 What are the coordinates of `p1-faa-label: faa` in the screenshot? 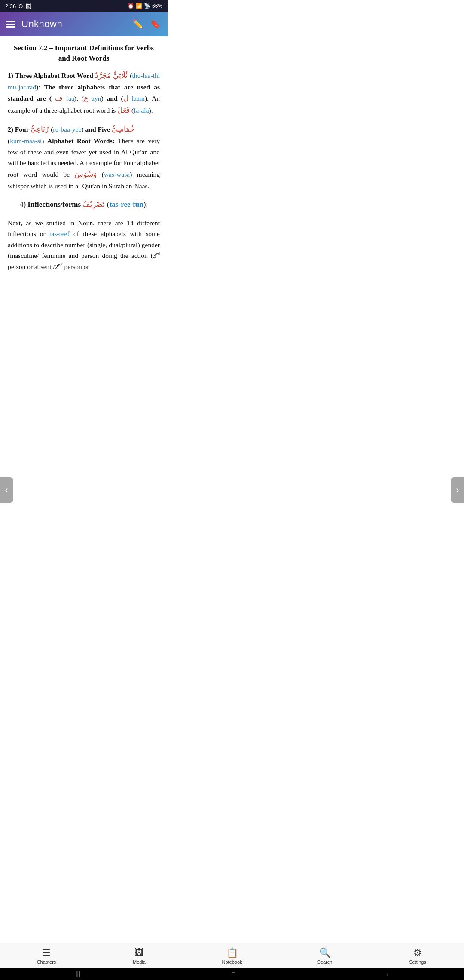 It's located at (70, 98).